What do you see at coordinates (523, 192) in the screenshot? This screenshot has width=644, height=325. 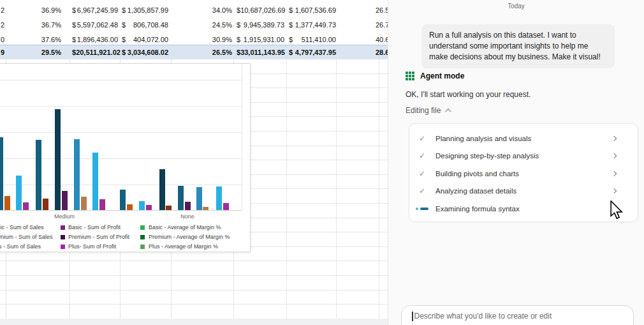 I see `task-item: ✓Analyzing dataset details` at bounding box center [523, 192].